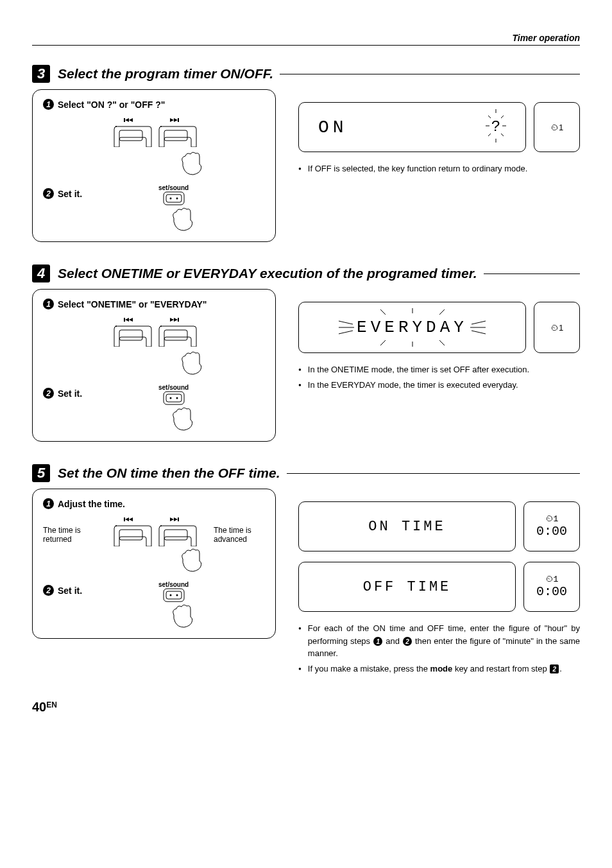 The width and height of the screenshot is (612, 868). I want to click on step-5-header: 5 Set the ON time then the OFF time., so click(306, 473).